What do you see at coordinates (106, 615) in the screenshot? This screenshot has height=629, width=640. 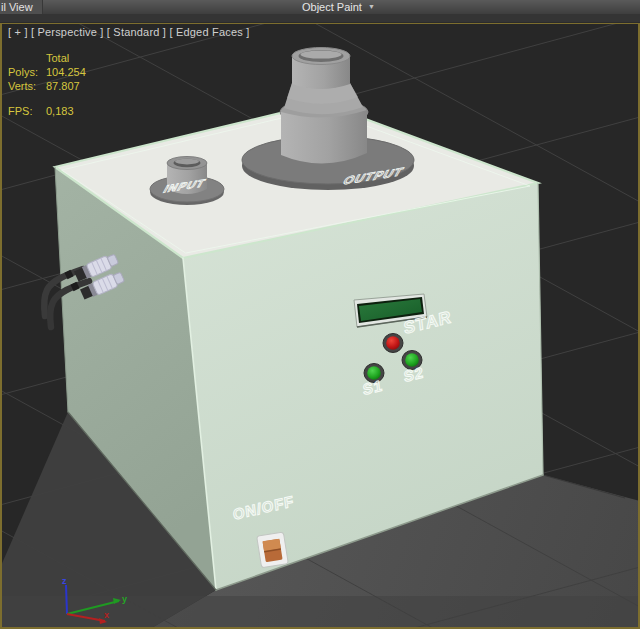 I see `axis-x-label: x` at bounding box center [106, 615].